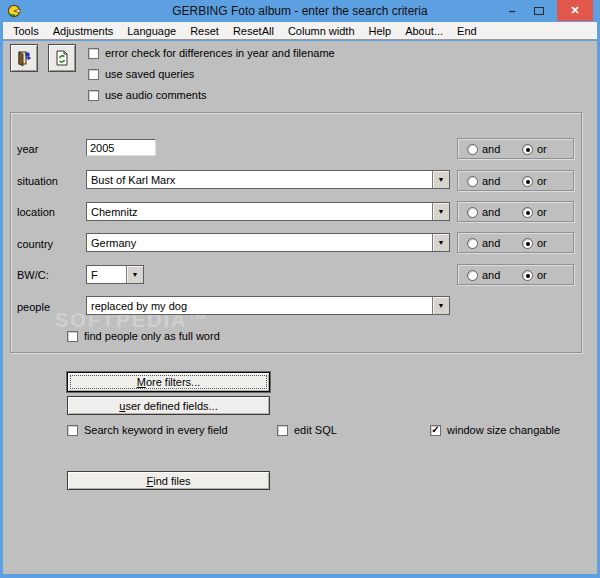 This screenshot has width=600, height=578. Describe the element at coordinates (36, 212) in the screenshot. I see `location-label: location` at that location.